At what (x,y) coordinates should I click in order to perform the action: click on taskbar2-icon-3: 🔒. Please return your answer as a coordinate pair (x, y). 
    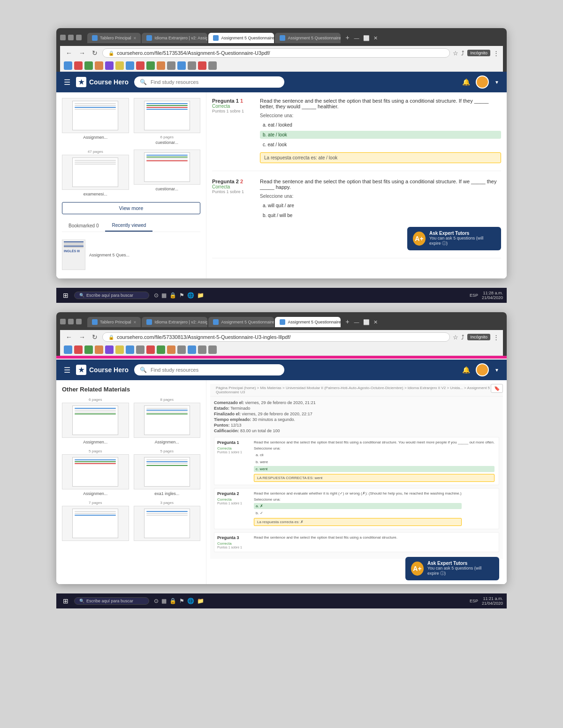
    Looking at the image, I should click on (173, 601).